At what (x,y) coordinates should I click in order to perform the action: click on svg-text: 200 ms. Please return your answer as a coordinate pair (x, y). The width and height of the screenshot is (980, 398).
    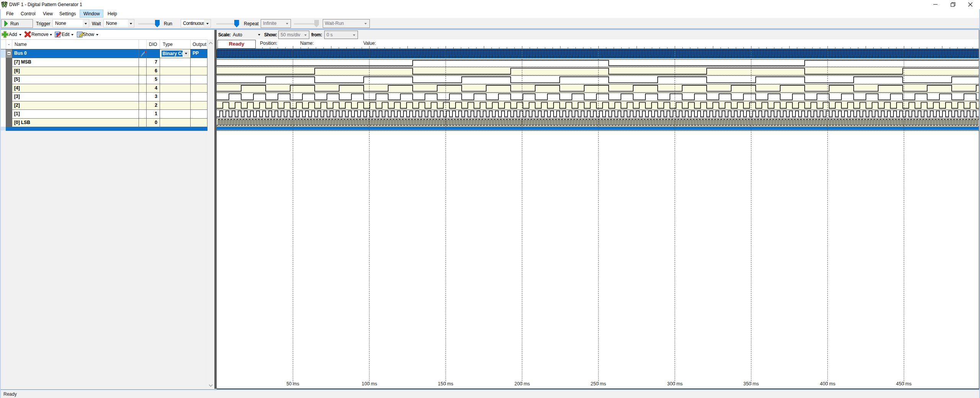
    Looking at the image, I should click on (522, 384).